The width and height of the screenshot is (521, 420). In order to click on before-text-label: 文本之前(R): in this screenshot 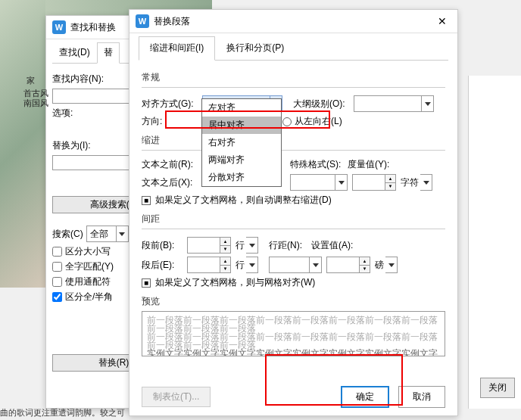, I will do `click(172, 165)`.